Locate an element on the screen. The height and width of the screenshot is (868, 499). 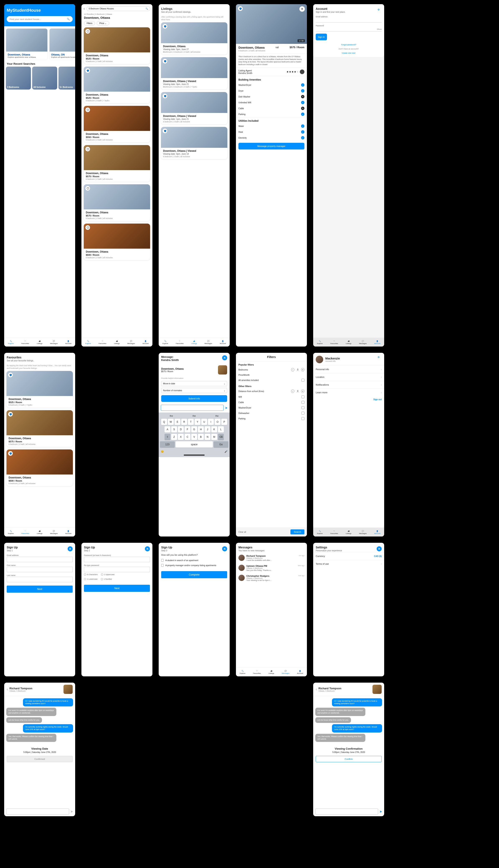
message-item: Uptown Ottawa PMOttawa, 6 BedroomSee you… is located at coordinates (271, 568).